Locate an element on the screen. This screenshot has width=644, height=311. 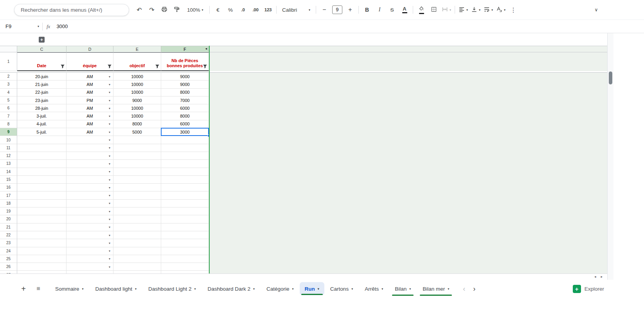
cell-F17 is located at coordinates (185, 195).